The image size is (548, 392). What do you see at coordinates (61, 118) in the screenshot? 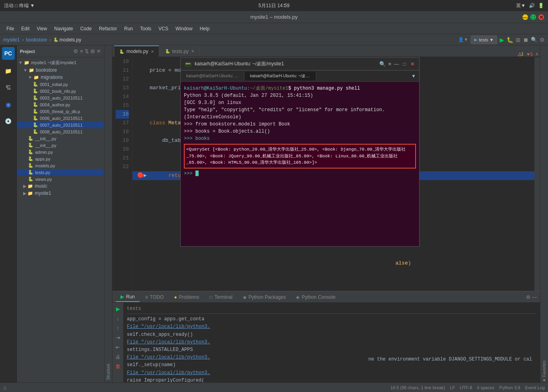
I see `tree-0006: 🐍 0006_auto_20210511` at bounding box center [61, 118].